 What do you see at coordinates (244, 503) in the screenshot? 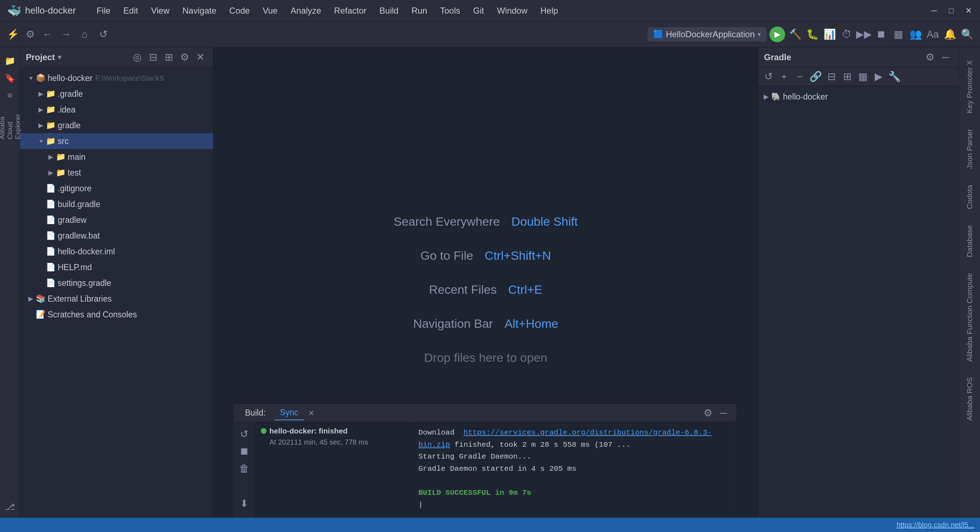
I see `build-scroll-icon: ⬇` at bounding box center [244, 503].